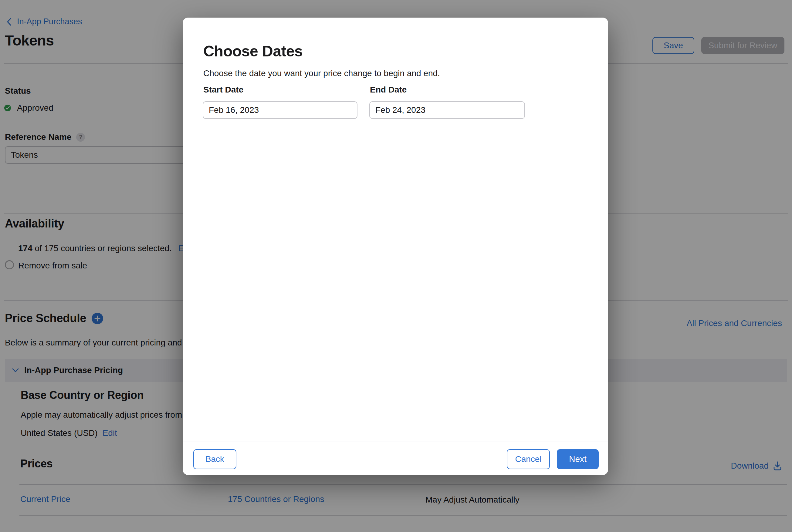 The width and height of the screenshot is (792, 532). Describe the element at coordinates (528, 459) in the screenshot. I see `cancel-button: Cancel` at that location.